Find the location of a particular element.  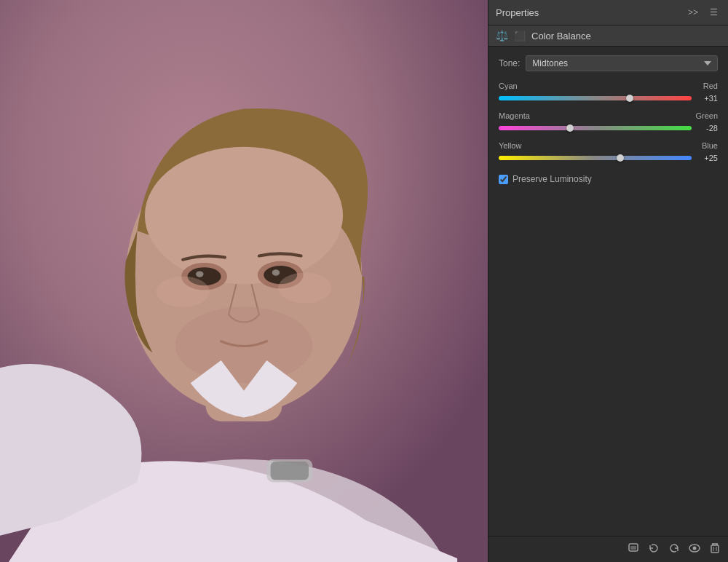

magenta-label: Magenta is located at coordinates (514, 116).